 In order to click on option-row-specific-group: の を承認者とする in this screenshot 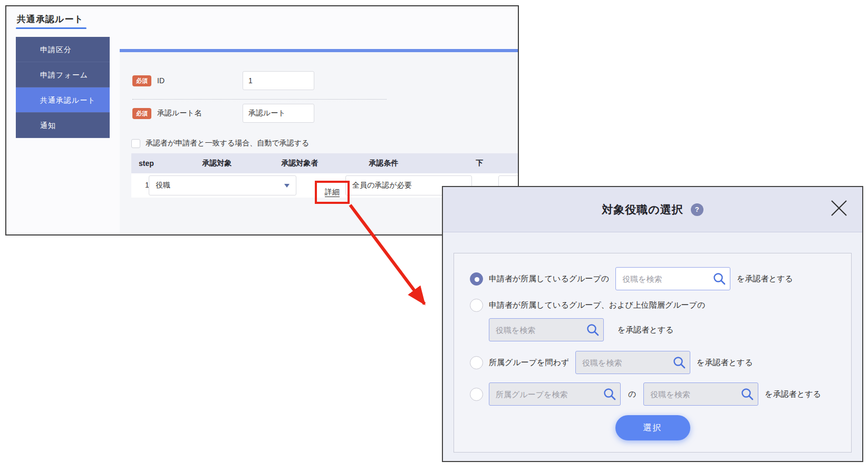, I will do `click(653, 394)`.